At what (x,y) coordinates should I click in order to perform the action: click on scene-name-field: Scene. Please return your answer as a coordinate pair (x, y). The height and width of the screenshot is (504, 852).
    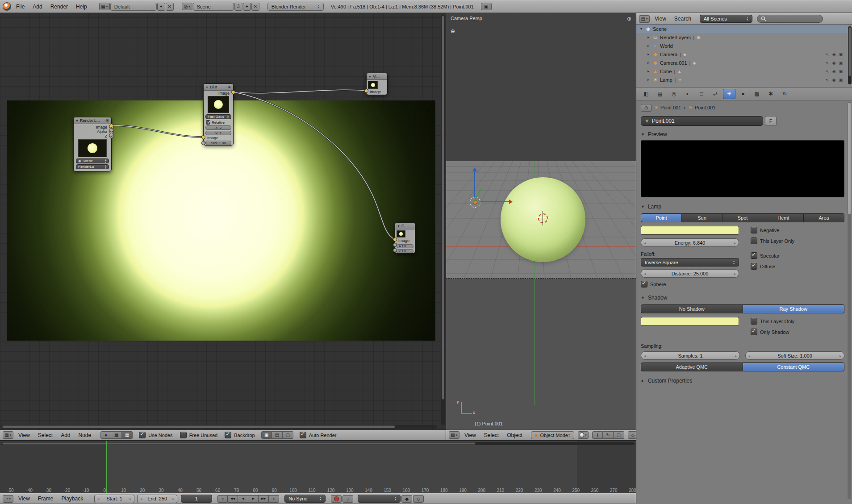
    Looking at the image, I should click on (213, 7).